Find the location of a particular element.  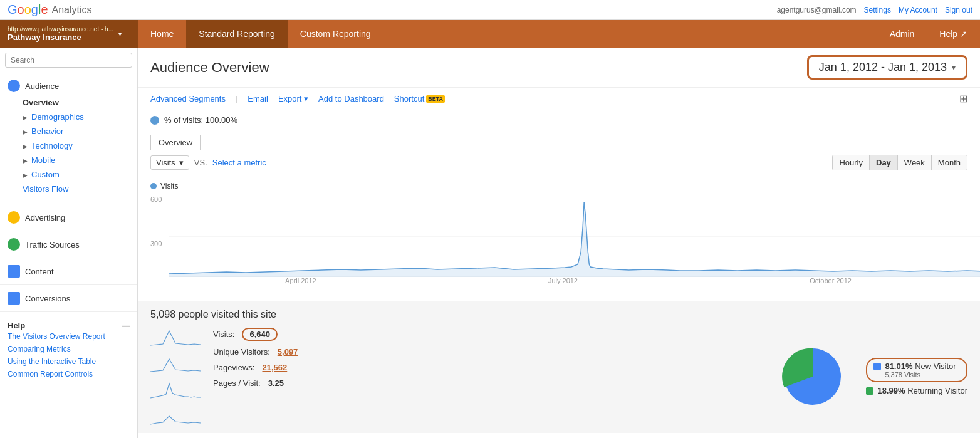

percent-visits-text: % of visits: 100.00% is located at coordinates (201, 120).